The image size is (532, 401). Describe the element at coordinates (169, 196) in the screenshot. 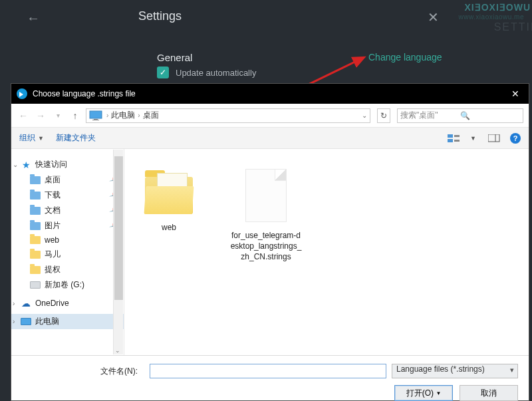

I see `file-item-folder: web` at that location.